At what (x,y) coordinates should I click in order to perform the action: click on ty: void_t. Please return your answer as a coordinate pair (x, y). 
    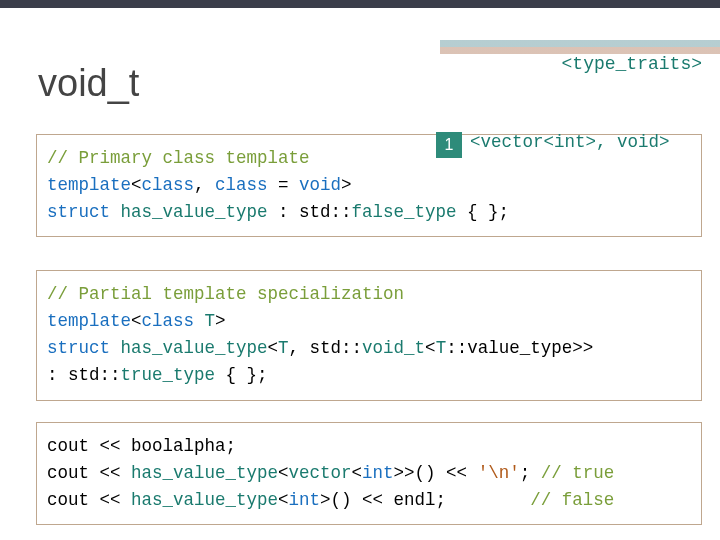
    Looking at the image, I should click on (394, 348).